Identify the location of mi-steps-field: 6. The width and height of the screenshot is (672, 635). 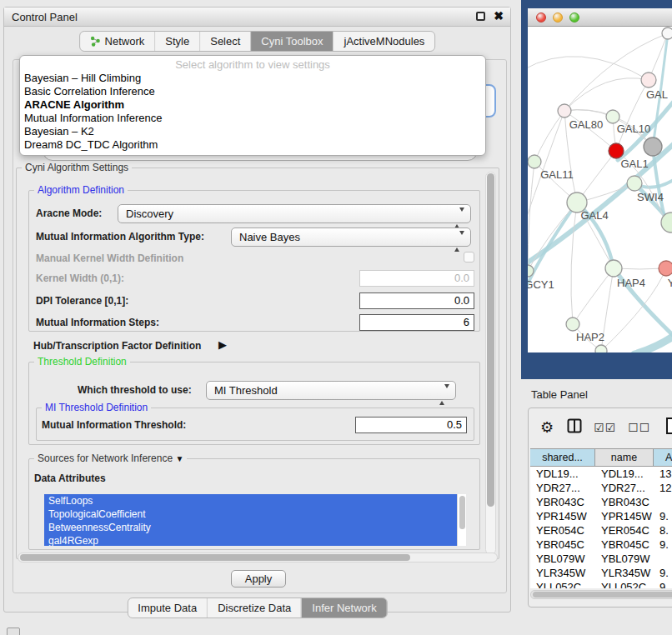
(417, 322).